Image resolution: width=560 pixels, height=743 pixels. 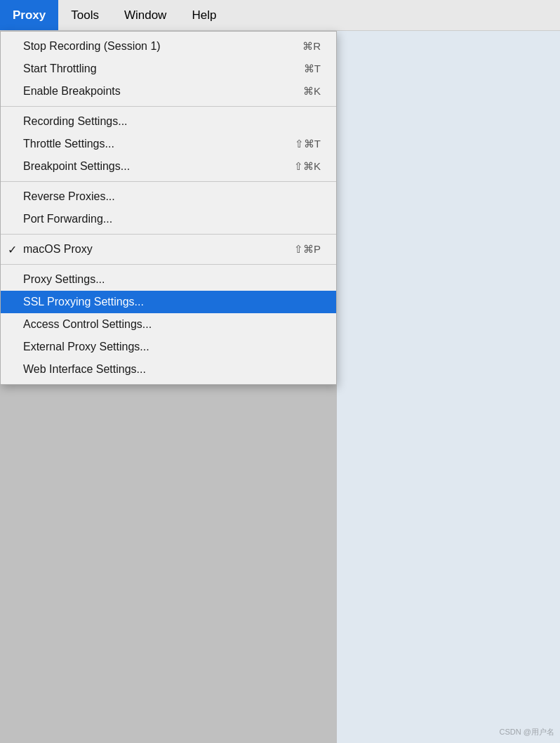 What do you see at coordinates (168, 69) in the screenshot?
I see `section-recording: Stop Recording (Session 1) ⌘R Start Thro…` at bounding box center [168, 69].